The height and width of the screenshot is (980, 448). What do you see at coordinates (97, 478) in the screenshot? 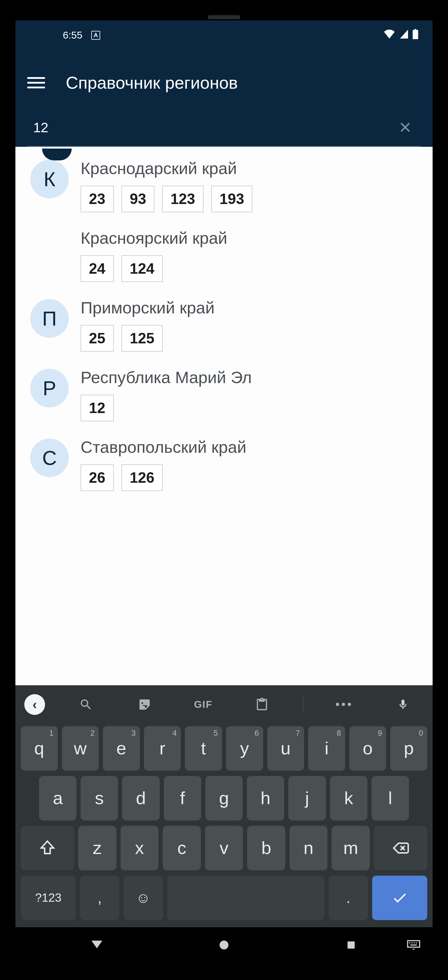
I see `region-code: 26` at bounding box center [97, 478].